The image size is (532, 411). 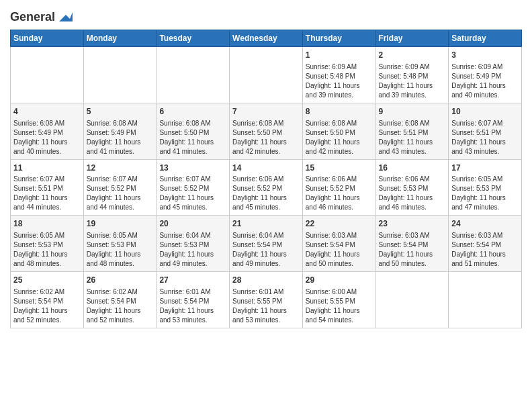 What do you see at coordinates (42, 17) in the screenshot?
I see `logo: General` at bounding box center [42, 17].